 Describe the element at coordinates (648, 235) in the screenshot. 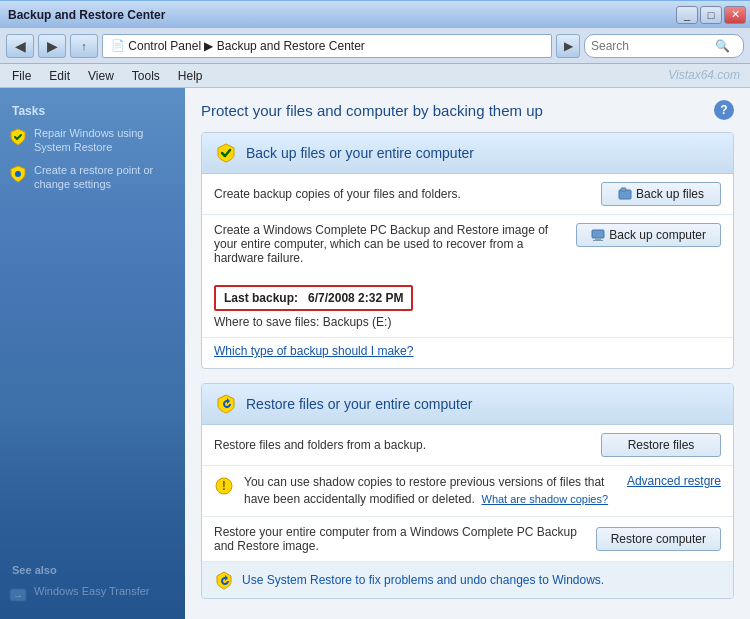

I see `backup-computer-button: Back up computer` at that location.